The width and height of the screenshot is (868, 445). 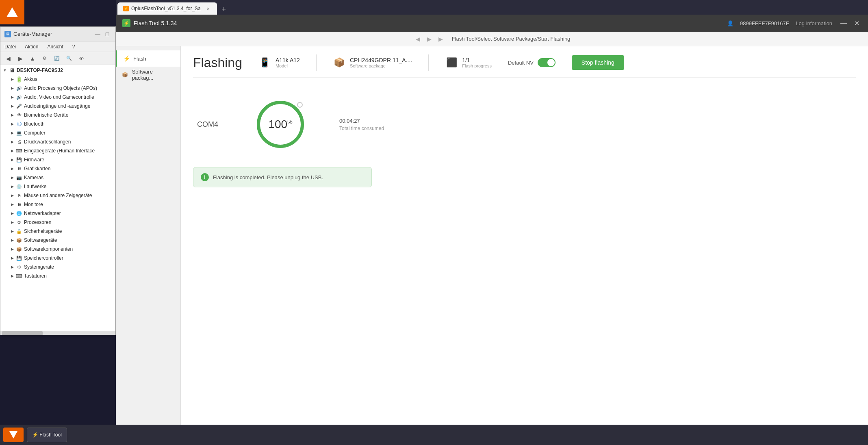 What do you see at coordinates (265, 63) in the screenshot?
I see `model-icon: 📱` at bounding box center [265, 63].